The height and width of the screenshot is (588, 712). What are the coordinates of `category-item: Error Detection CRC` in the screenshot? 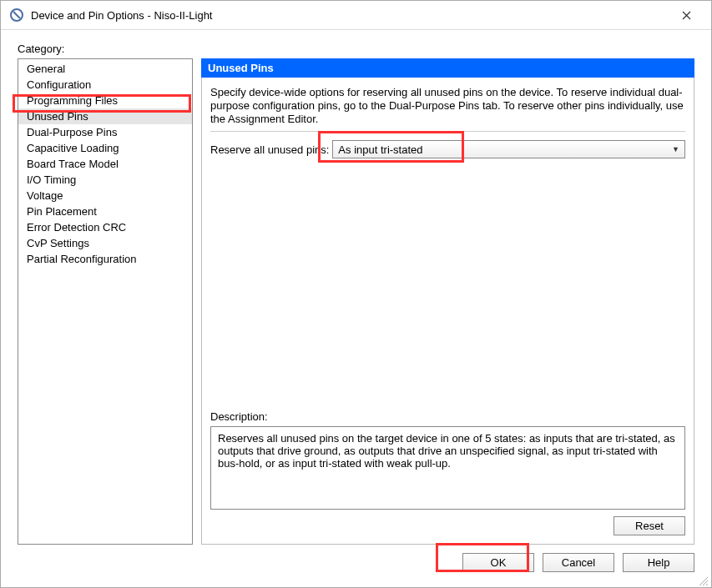 It's located at (105, 227).